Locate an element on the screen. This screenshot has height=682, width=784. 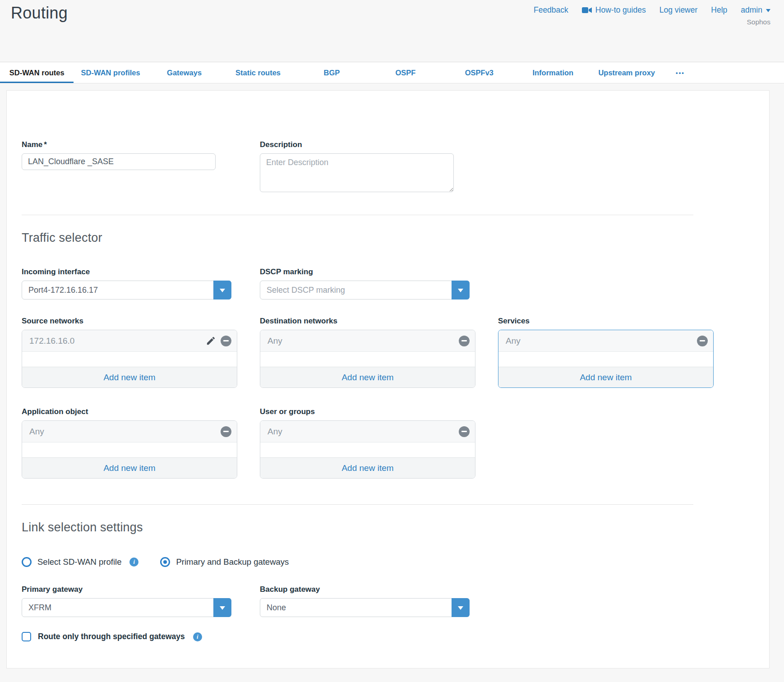
services-box: Any Add new item is located at coordinates (606, 359).